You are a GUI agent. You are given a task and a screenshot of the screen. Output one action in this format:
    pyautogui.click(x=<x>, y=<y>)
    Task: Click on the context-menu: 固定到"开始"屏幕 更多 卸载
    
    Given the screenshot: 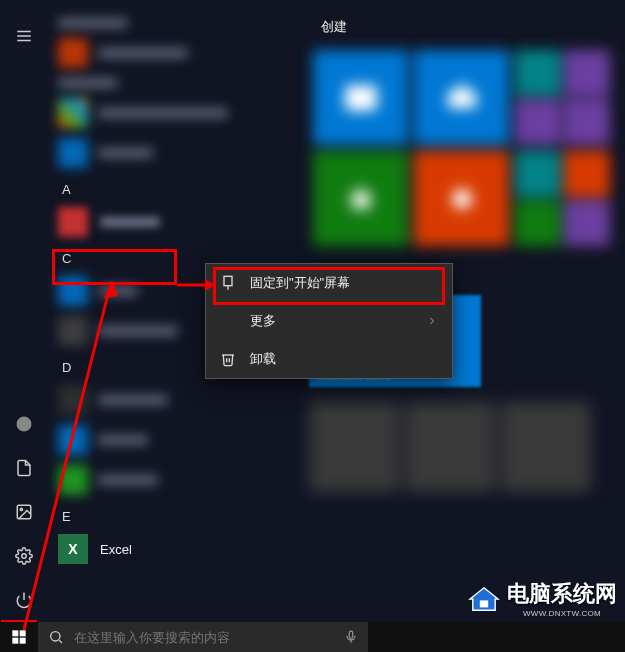 What is the action you would take?
    pyautogui.click(x=329, y=321)
    